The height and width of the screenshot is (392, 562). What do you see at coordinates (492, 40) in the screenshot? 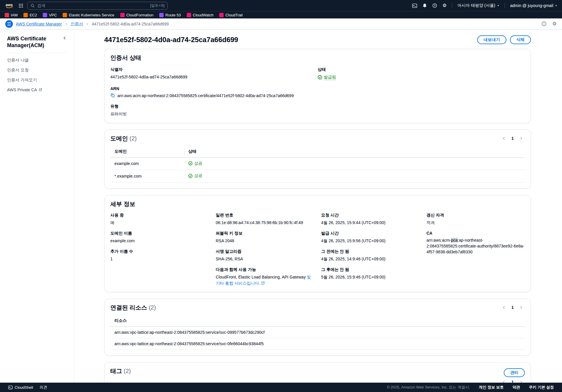
I see `export-button: 내보내기` at bounding box center [492, 40].